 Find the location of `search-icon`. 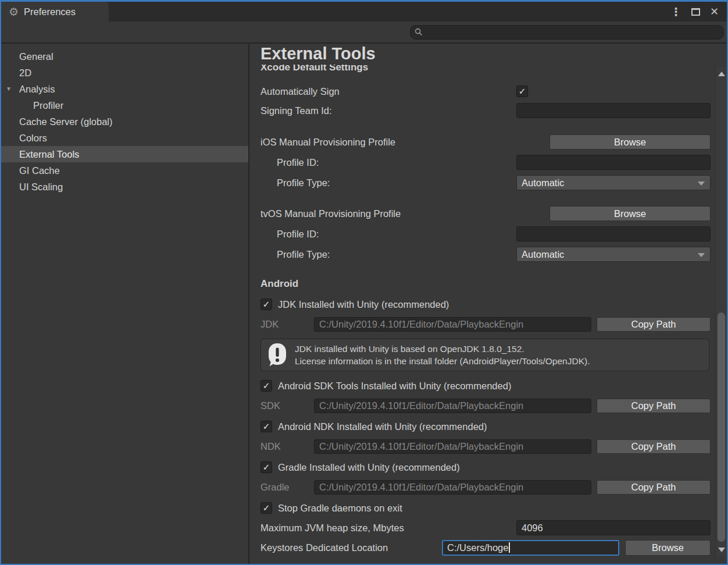

search-icon is located at coordinates (419, 32).